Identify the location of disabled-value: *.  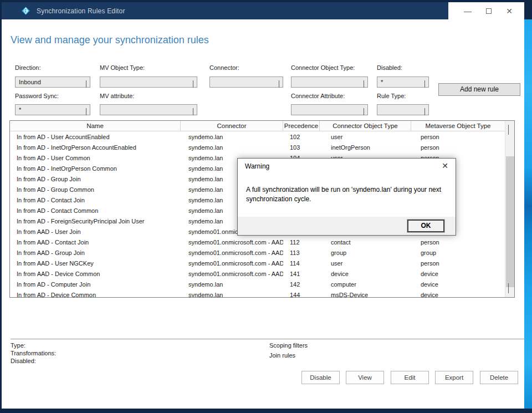
(382, 82).